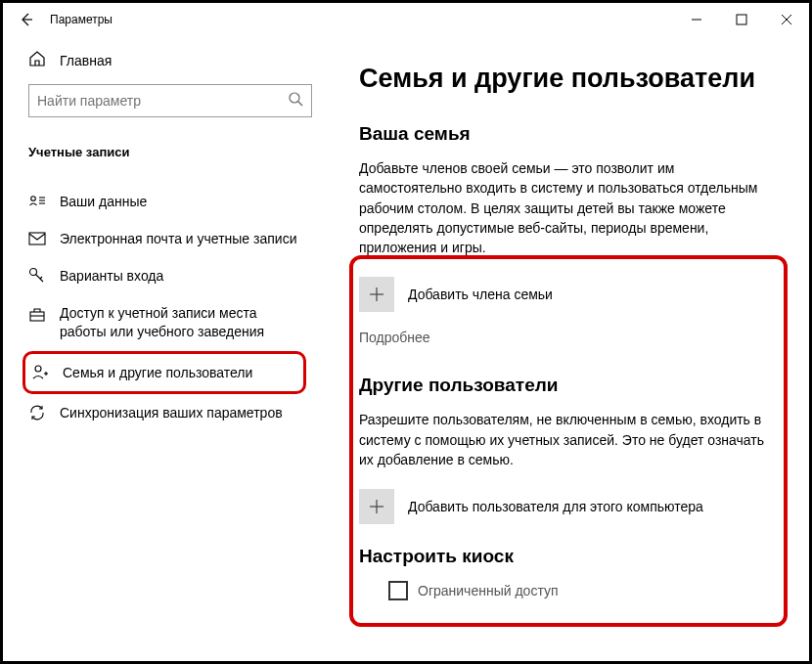 This screenshot has width=812, height=664. What do you see at coordinates (177, 61) in the screenshot?
I see `home-link: Главная` at bounding box center [177, 61].